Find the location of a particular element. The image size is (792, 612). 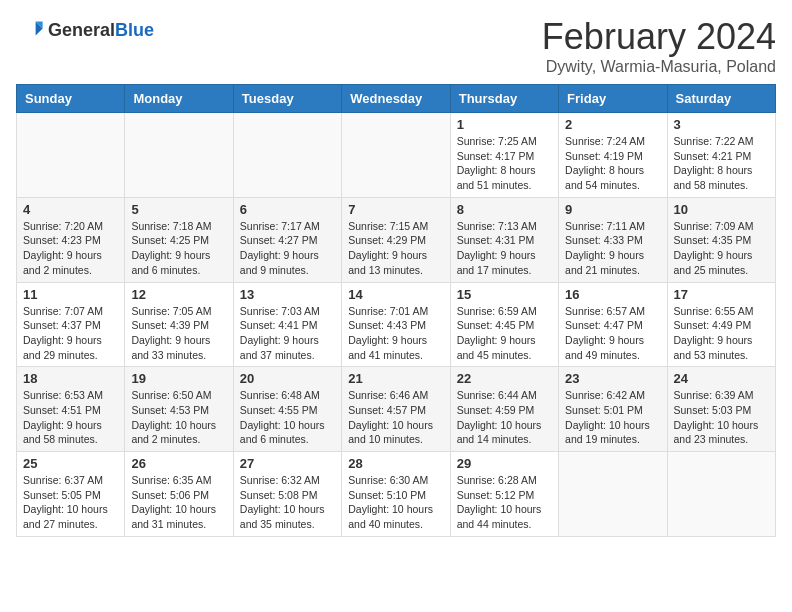

calendar-cell: 12Sunrise: 7:05 AM Sunset: 4:39 PM Dayli… is located at coordinates (179, 324).